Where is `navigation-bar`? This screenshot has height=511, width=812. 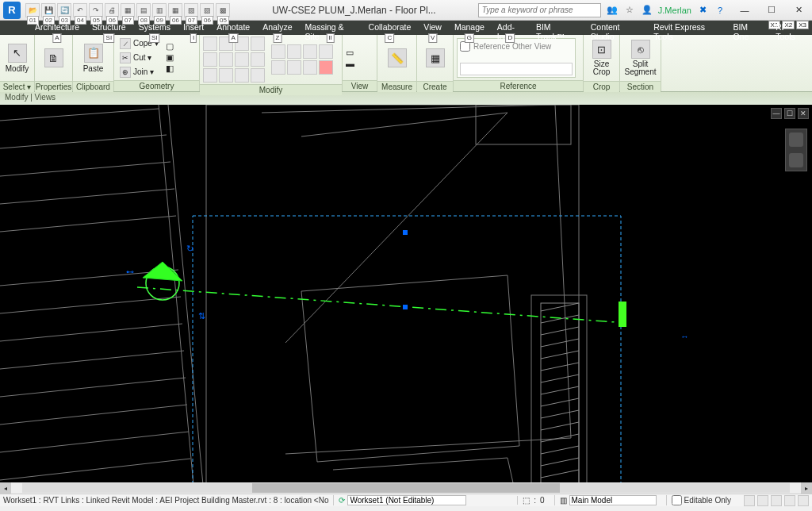
navigation-bar is located at coordinates (796, 150).